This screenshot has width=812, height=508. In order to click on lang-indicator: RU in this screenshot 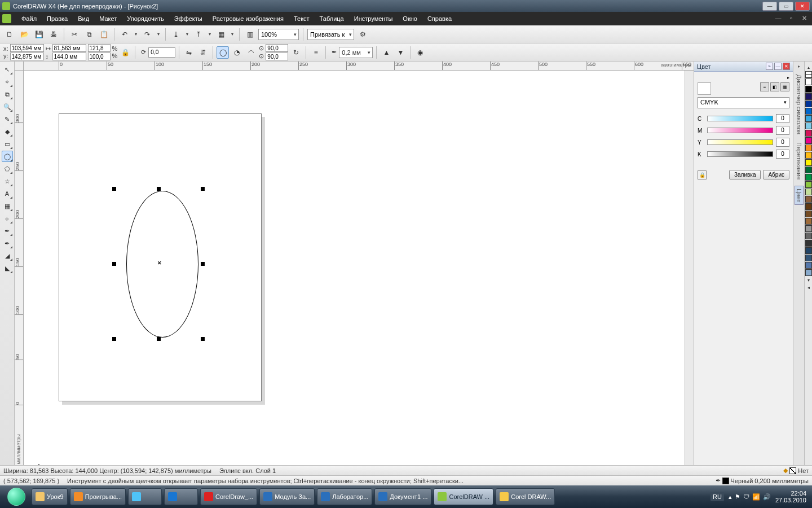, I will do `click(717, 497)`.